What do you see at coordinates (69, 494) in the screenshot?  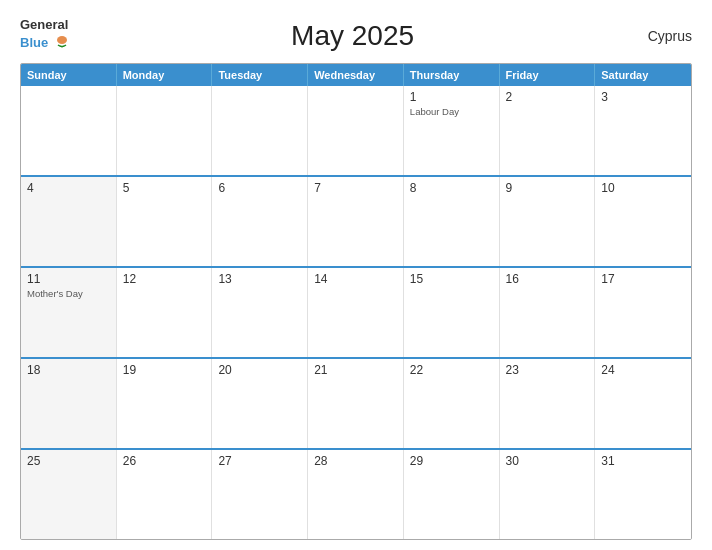 I see `day-cell-w5-d1: 25` at bounding box center [69, 494].